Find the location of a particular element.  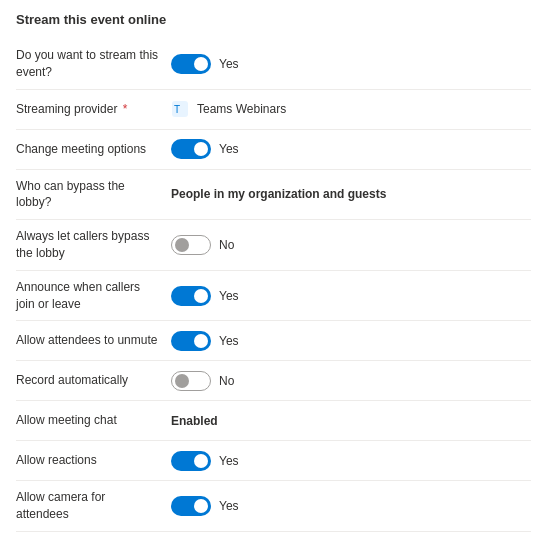

label-allow-unmute: Allow attendees to unmute is located at coordinates (94, 340).